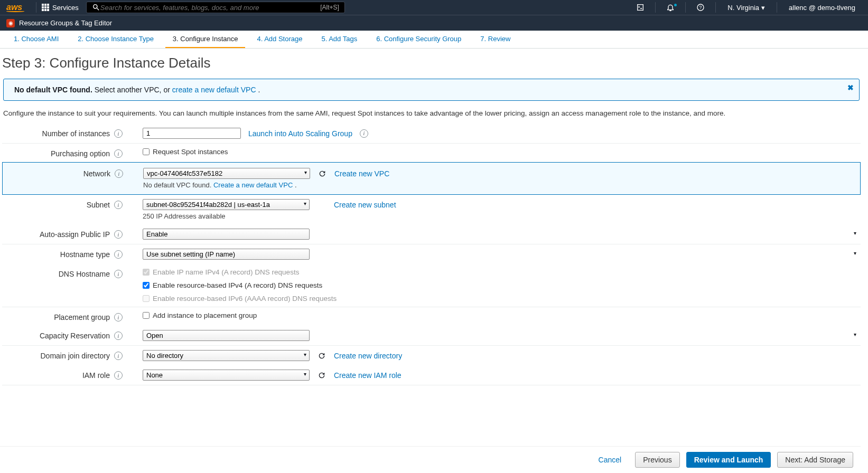  I want to click on search-icon, so click(96, 7).